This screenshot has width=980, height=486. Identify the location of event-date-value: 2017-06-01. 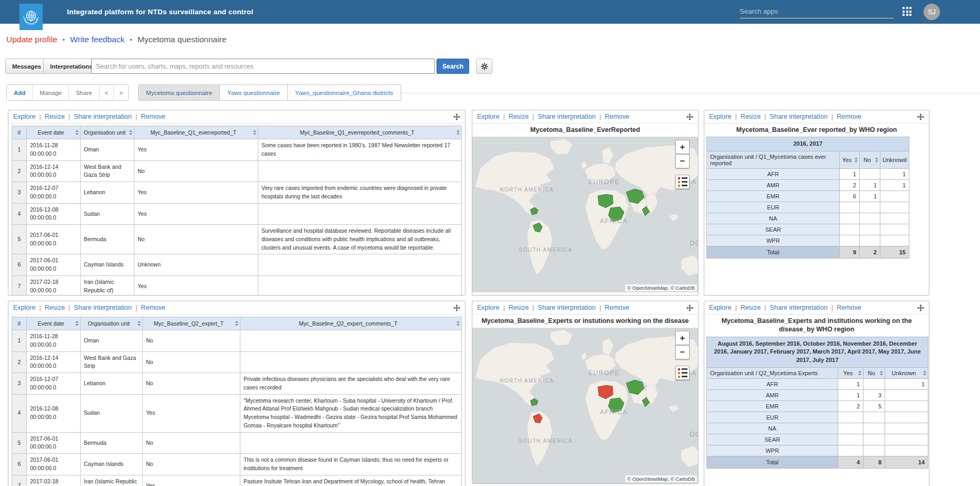
(54, 460).